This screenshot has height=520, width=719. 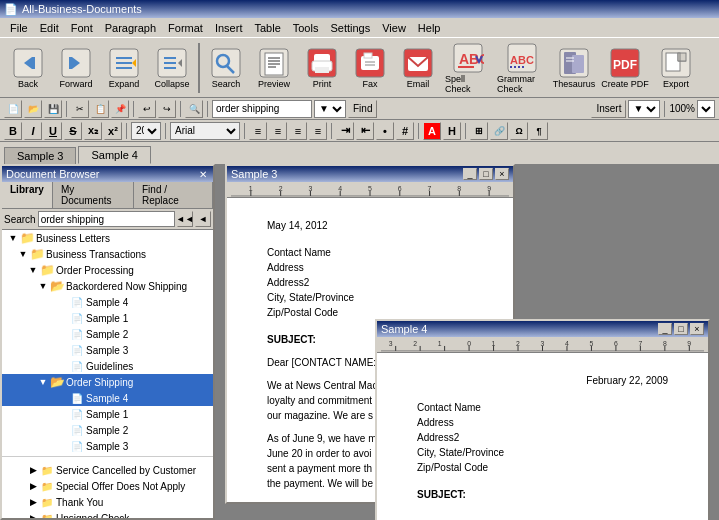 I want to click on export-button: Export, so click(x=676, y=68).